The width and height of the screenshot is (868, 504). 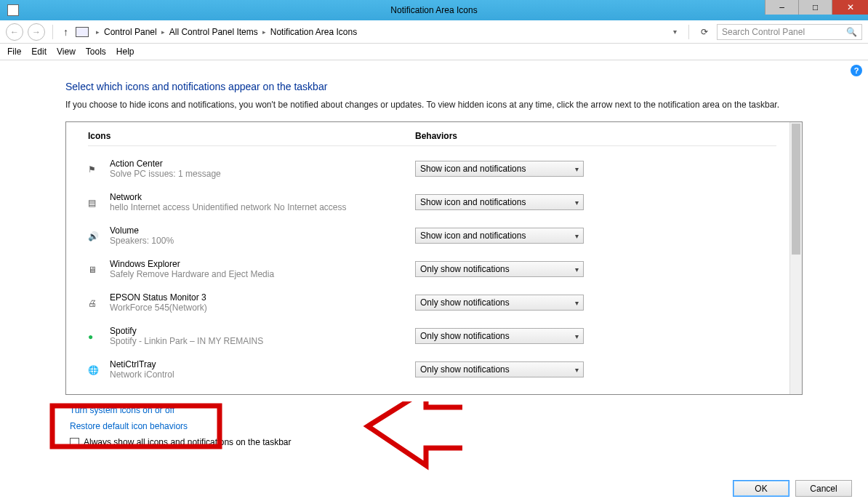 I want to click on crumb-all-items: All Control Panel Items, so click(x=214, y=32).